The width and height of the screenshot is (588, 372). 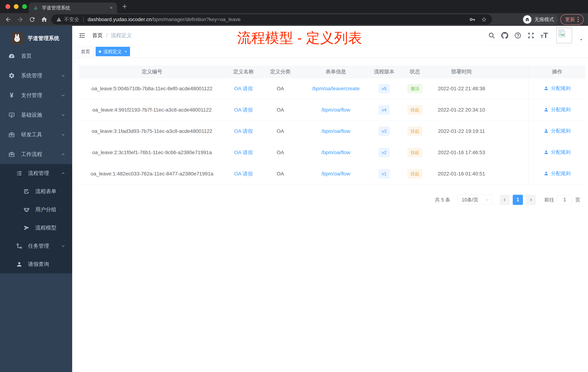 I want to click on window-zoom-button, so click(x=24, y=6).